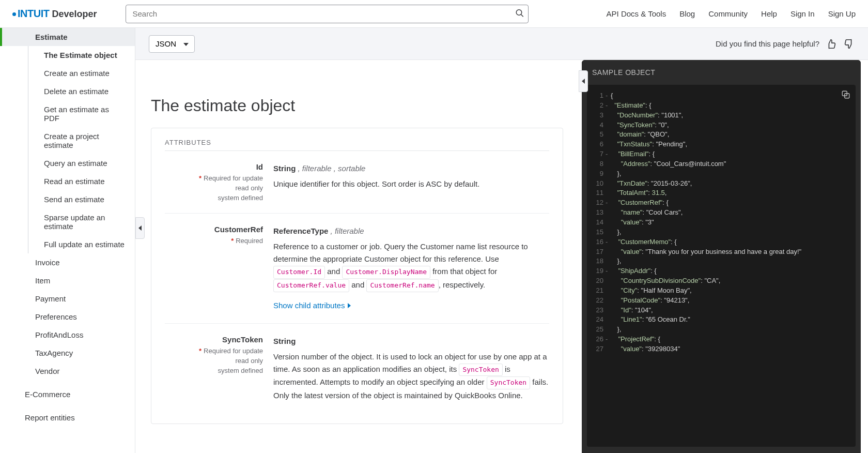  What do you see at coordinates (687, 13) in the screenshot?
I see `nav-blog: Blog` at bounding box center [687, 13].